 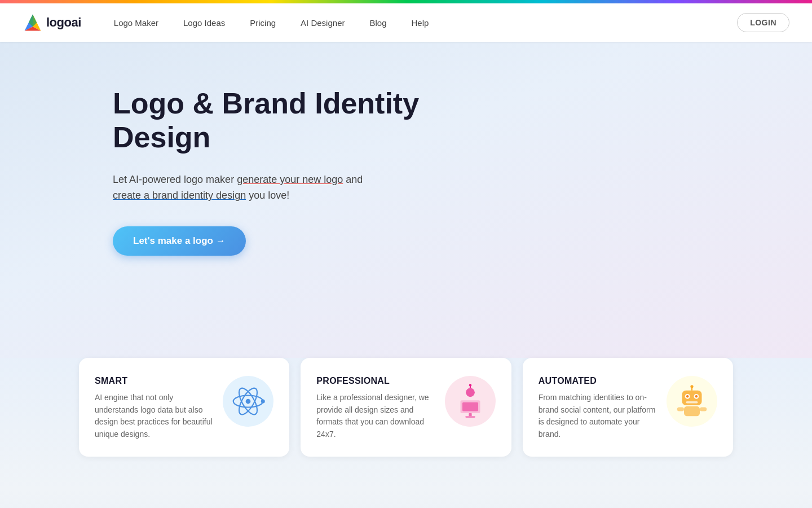 What do you see at coordinates (406, 23) in the screenshot?
I see `navbar: logoai Logo Maker Logo Ideas Pricing AI …` at bounding box center [406, 23].